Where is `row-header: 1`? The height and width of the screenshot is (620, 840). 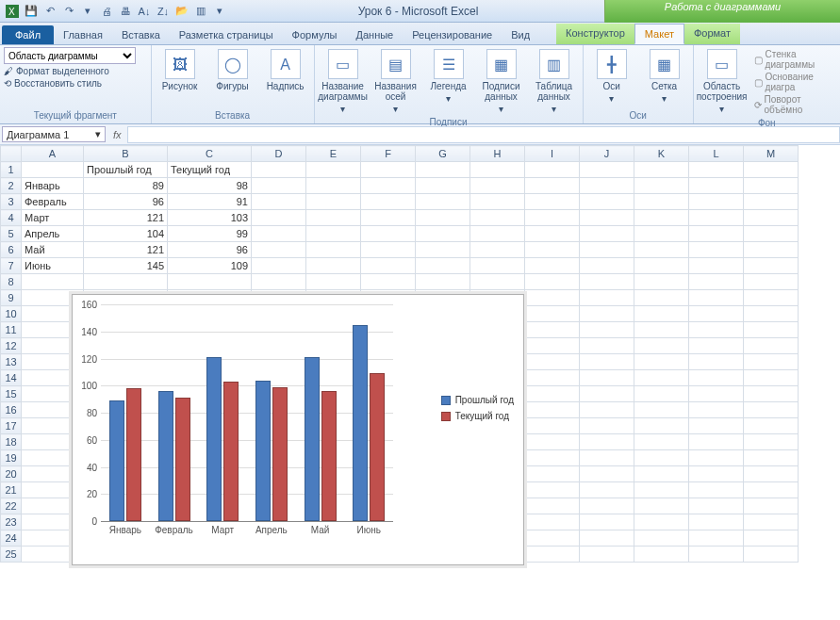
row-header: 1 is located at coordinates (11, 170).